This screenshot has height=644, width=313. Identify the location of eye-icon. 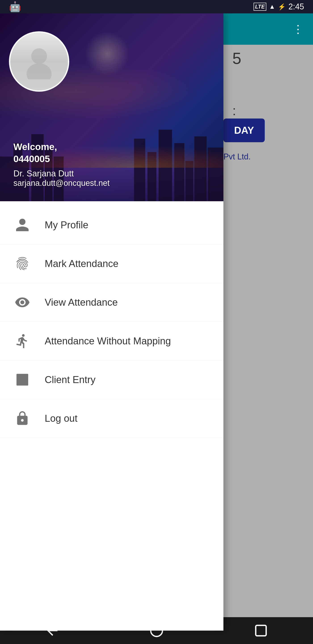
(22, 302).